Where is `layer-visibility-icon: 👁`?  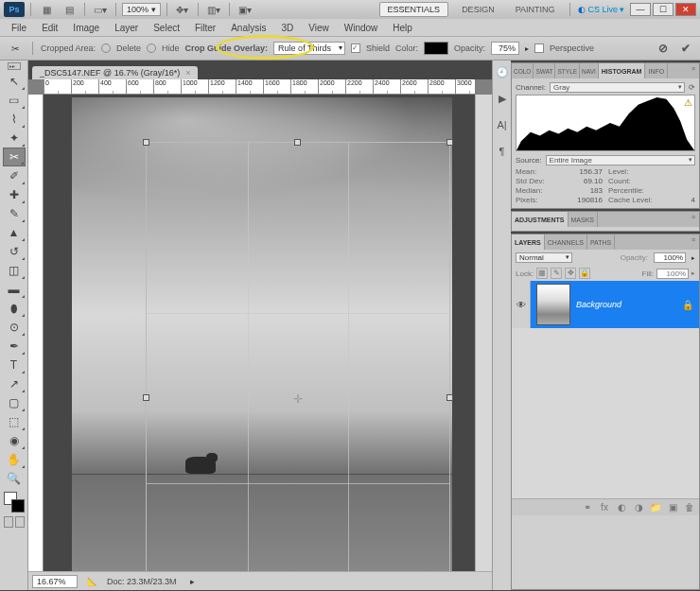
layer-visibility-icon: 👁 is located at coordinates (521, 304).